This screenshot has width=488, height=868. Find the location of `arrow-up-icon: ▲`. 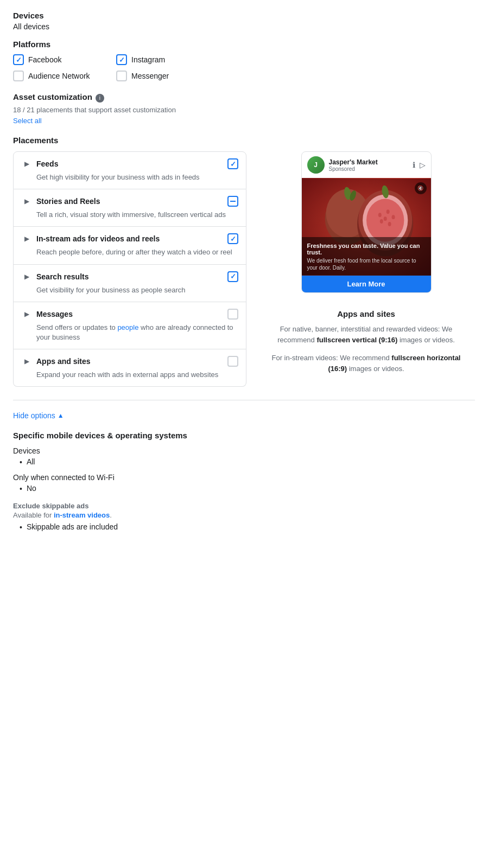

arrow-up-icon: ▲ is located at coordinates (61, 416).